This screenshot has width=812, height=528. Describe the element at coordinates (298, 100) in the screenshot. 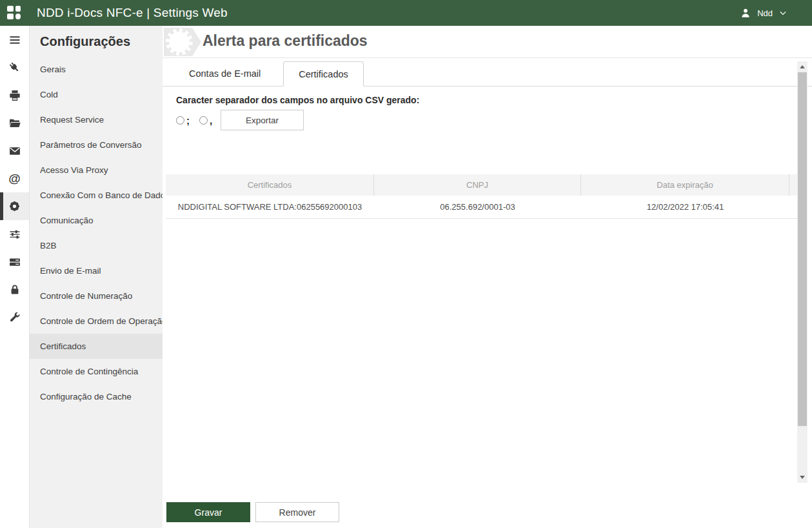

I see `csv-separator-label: Caracter separador dos campos no arquivo…` at that location.